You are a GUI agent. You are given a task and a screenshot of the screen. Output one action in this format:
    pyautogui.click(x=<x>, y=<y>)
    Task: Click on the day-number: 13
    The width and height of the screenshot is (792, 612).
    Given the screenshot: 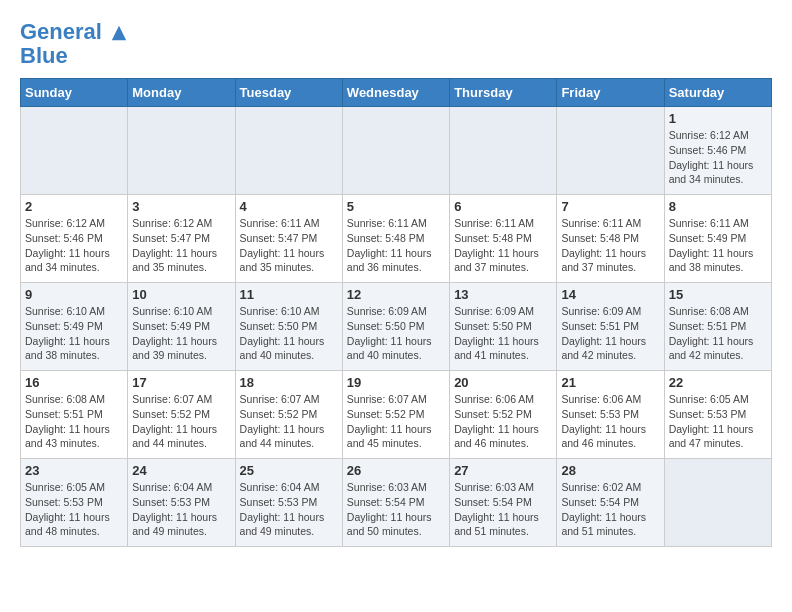 What is the action you would take?
    pyautogui.click(x=503, y=294)
    